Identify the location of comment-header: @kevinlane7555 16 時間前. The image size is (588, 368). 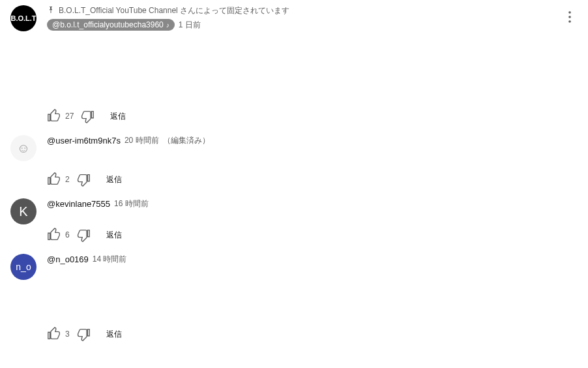
(299, 204).